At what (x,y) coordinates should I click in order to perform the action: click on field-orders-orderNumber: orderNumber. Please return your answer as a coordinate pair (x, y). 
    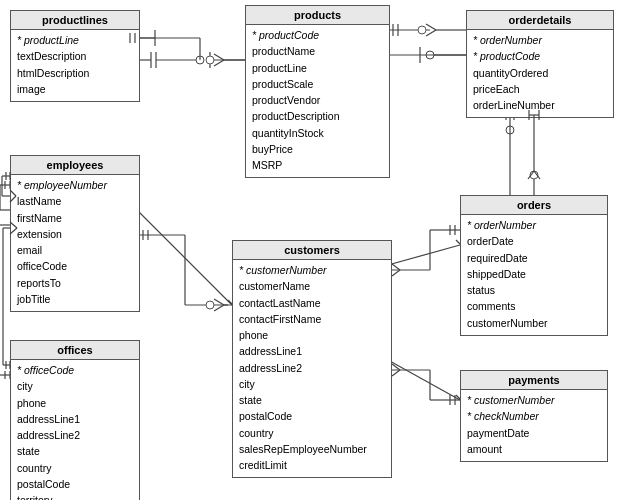
    Looking at the image, I should click on (534, 225).